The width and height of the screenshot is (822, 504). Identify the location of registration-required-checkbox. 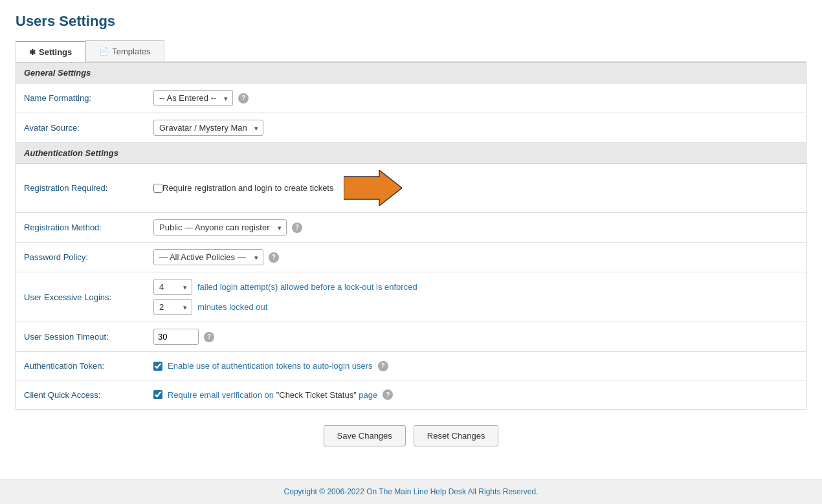
(158, 188).